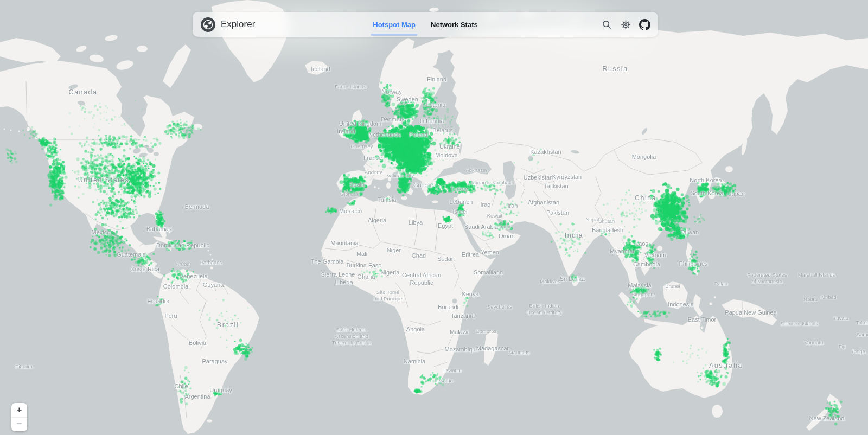  I want to click on tab-network-stats: Network Stats, so click(455, 24).